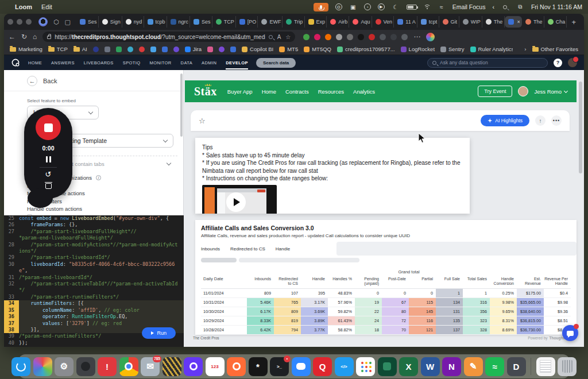 The width and height of the screenshot is (588, 379). What do you see at coordinates (80, 49) in the screenshot?
I see `bookmark-item: AI` at bounding box center [80, 49].